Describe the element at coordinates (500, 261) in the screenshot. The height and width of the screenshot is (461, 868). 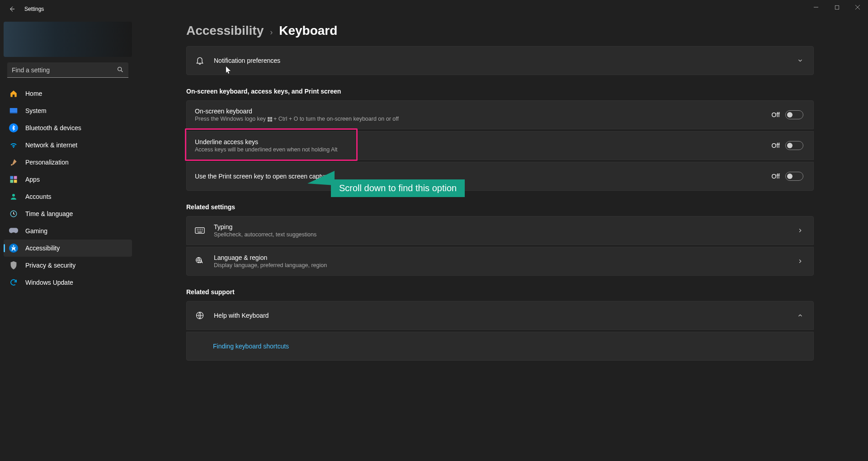
I see `language-region-row: Language & region Display language, pref…` at that location.